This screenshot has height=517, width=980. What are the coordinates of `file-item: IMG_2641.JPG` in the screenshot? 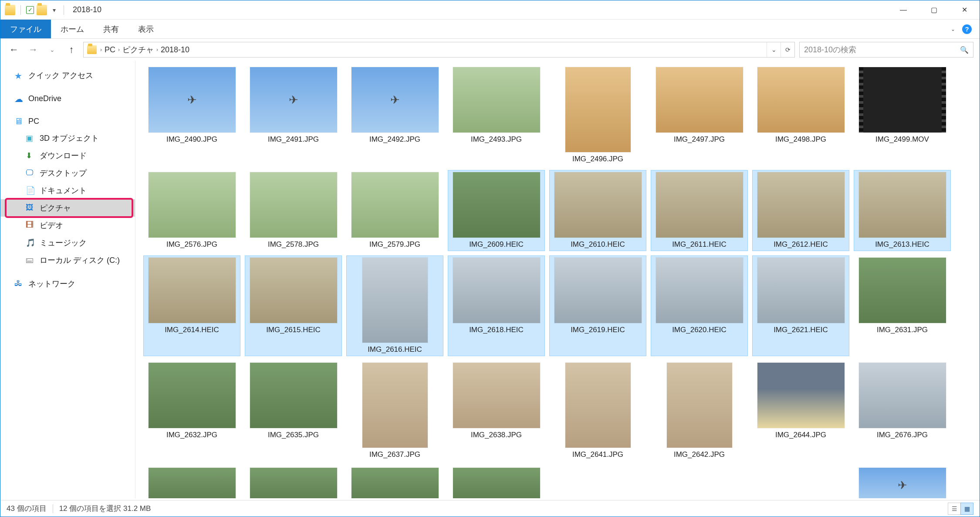 It's located at (598, 411).